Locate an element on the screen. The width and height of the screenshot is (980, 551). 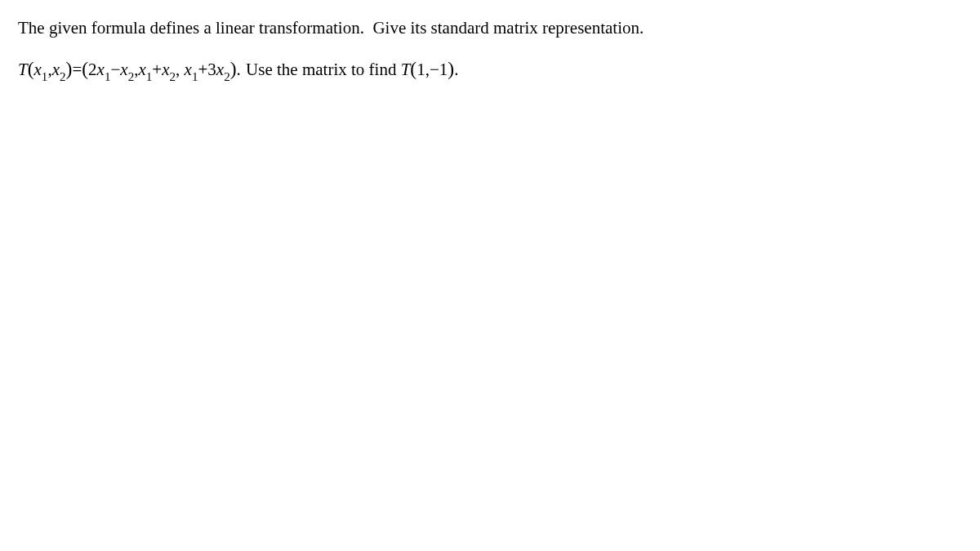
problem-statement: The given formula defines a linear trans… is located at coordinates (490, 29).